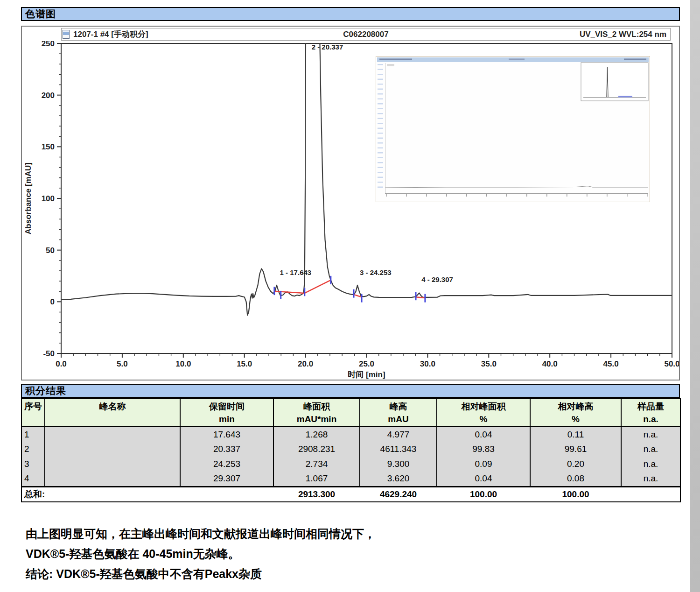 The image size is (700, 592). What do you see at coordinates (437, 279) in the screenshot?
I see `peak-annotation: 4 - 29.307` at bounding box center [437, 279].